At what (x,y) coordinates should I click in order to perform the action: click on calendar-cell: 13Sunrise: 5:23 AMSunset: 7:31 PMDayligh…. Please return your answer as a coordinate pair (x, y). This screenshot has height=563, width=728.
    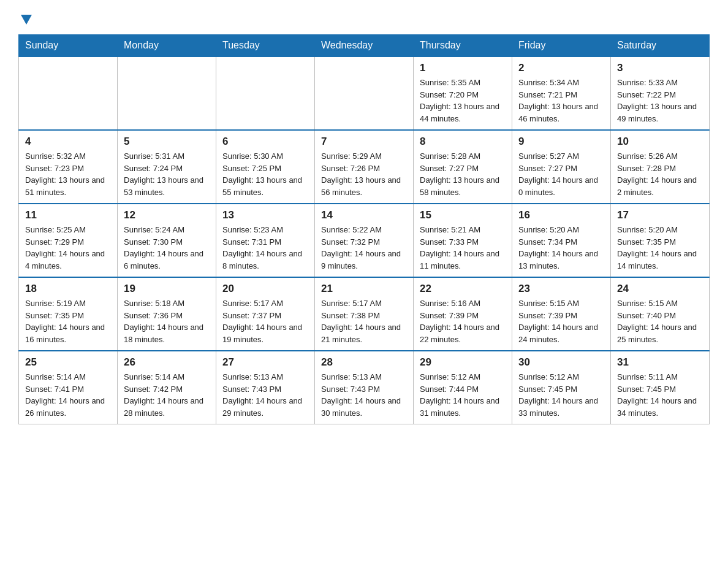
    Looking at the image, I should click on (266, 240).